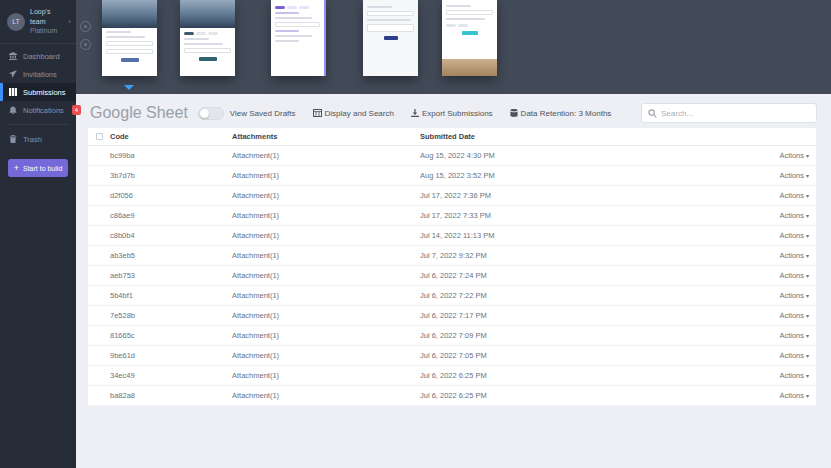  What do you see at coordinates (452, 336) in the screenshot?
I see `table-row: 81665c Attachment(1) Jul 6, 2022 7:09 PM…` at bounding box center [452, 336].